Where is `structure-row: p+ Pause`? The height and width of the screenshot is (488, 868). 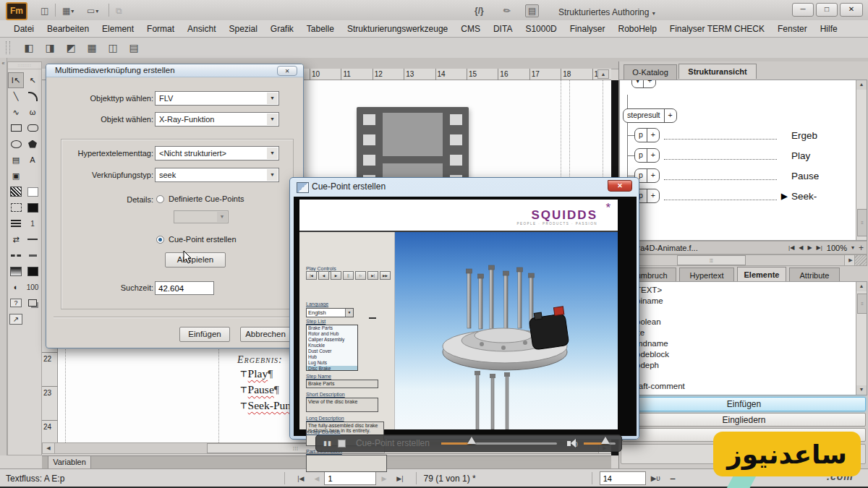 structure-row: p+ Pause is located at coordinates (741, 176).